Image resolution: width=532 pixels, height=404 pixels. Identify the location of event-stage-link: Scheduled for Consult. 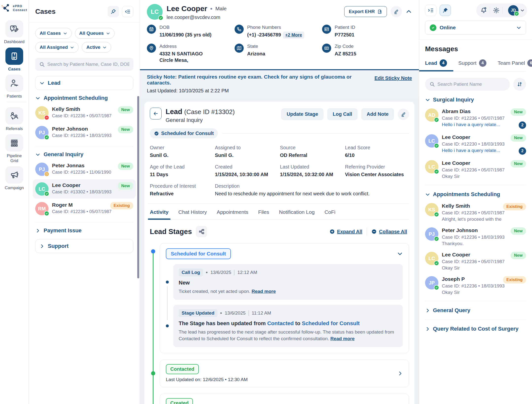
(331, 323).